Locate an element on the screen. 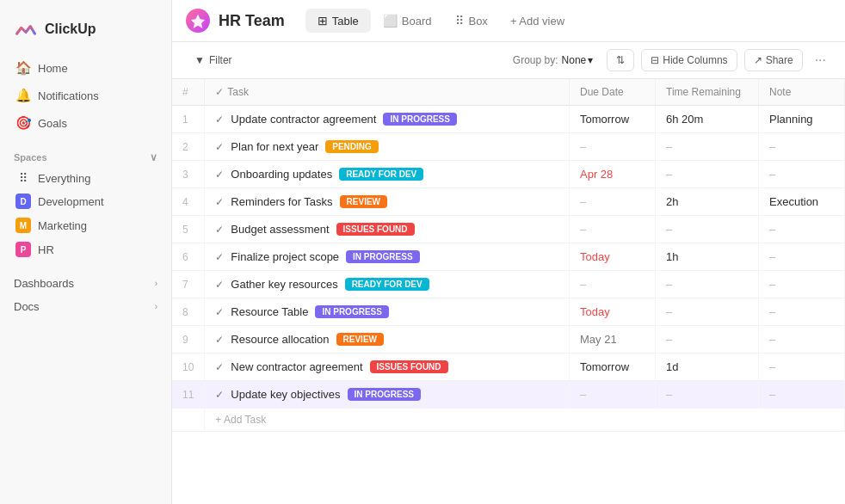  add-view-button: + Add view is located at coordinates (537, 21).